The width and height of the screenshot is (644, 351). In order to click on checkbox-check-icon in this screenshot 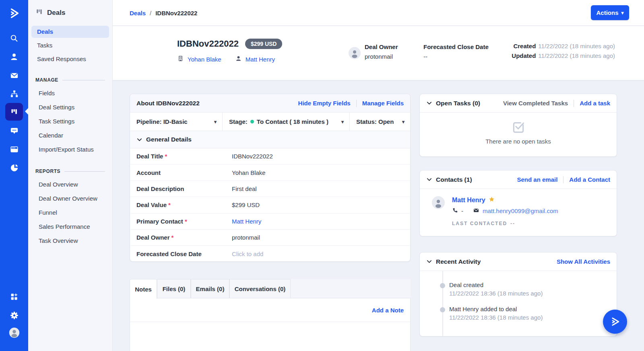, I will do `click(518, 127)`.